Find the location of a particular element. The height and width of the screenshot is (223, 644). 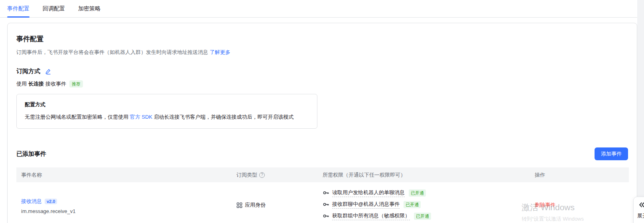

config-method-box: 配置方式 无需注册公网域名或配置加密策略，仅需使用 官方 SDK 启动长连接飞书… is located at coordinates (167, 111).